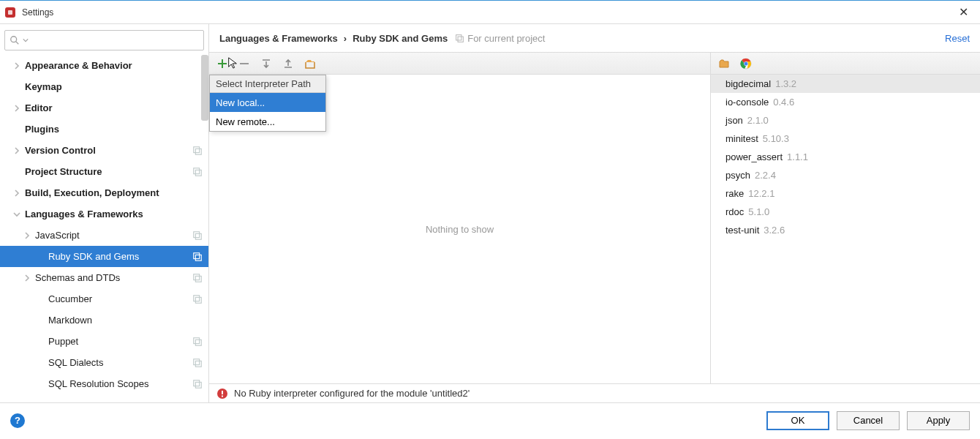  What do you see at coordinates (288, 64) in the screenshot?
I see `move-up-button` at bounding box center [288, 64].